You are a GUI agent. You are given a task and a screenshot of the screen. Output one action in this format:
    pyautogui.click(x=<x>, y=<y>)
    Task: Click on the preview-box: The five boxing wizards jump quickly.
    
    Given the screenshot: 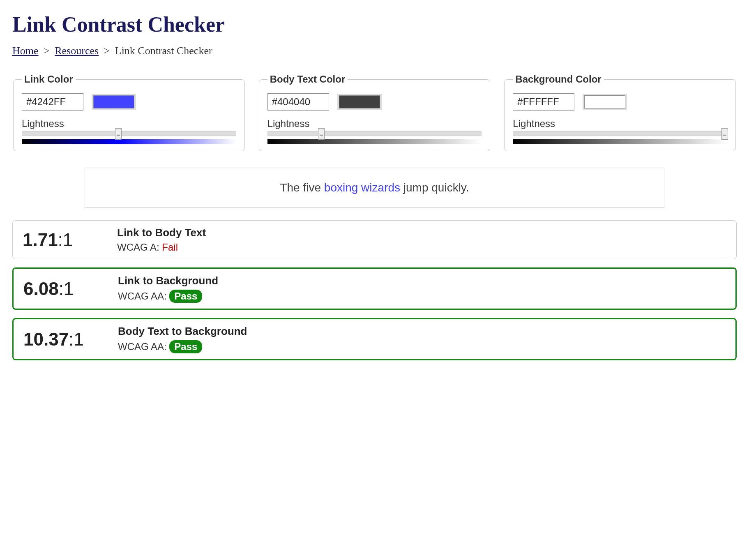 What is the action you would take?
    pyautogui.click(x=374, y=188)
    